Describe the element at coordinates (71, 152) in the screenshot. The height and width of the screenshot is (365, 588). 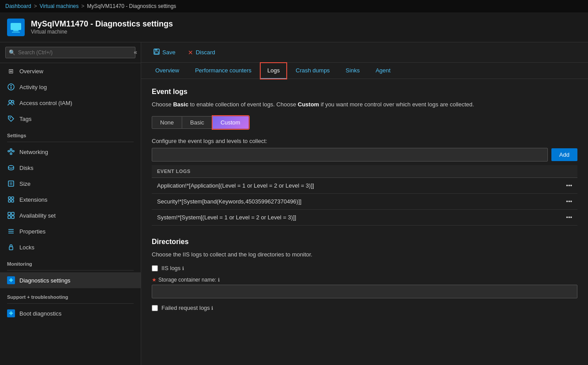
I see `sidebar-item-networking: Networking` at that location.